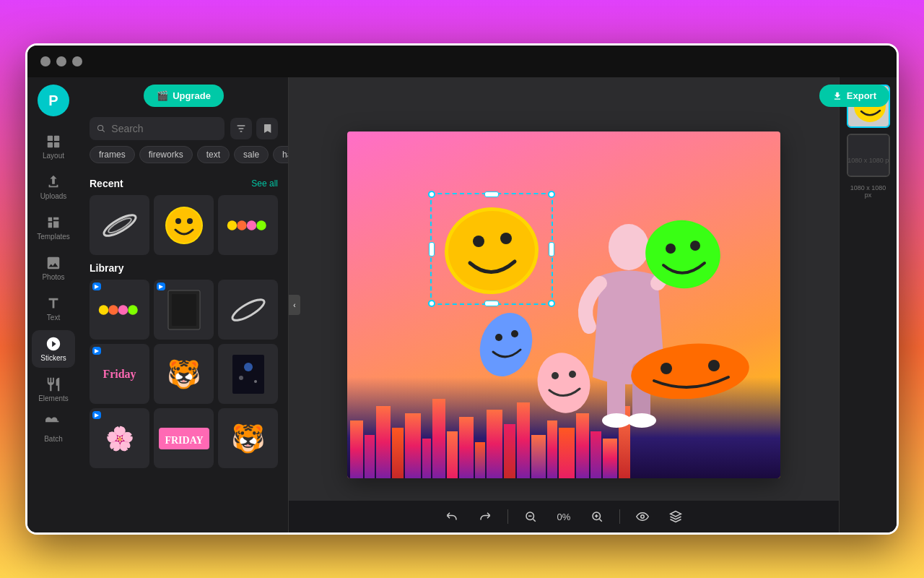 This screenshot has height=578, width=924. Describe the element at coordinates (531, 517) in the screenshot. I see `zoom-out-icon` at that location.